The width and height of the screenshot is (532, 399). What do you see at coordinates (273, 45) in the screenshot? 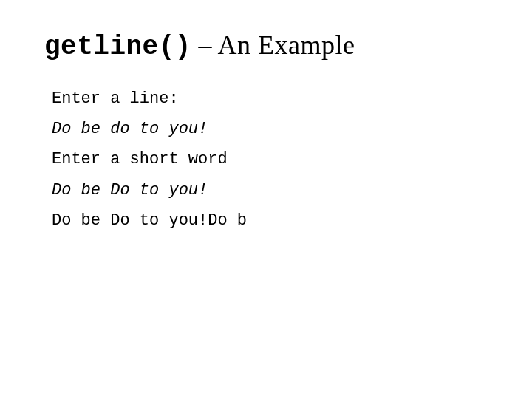
I see `title-text: – An Example` at bounding box center [273, 45].